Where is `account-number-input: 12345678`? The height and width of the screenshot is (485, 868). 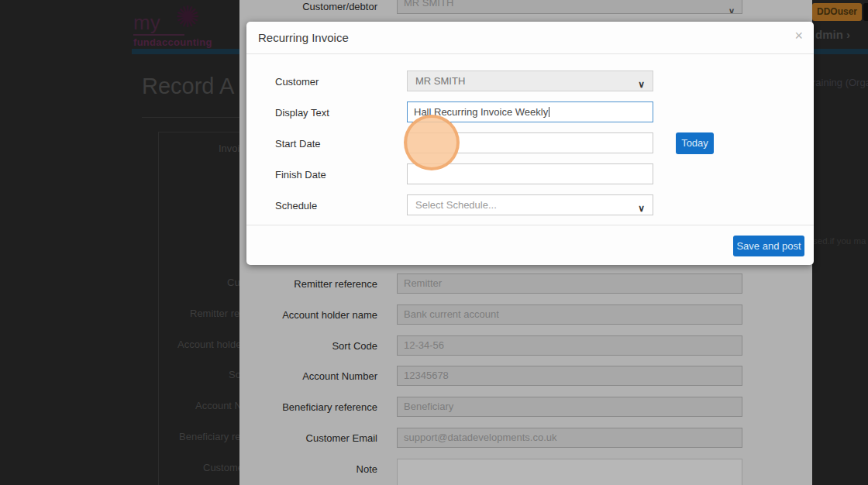
account-number-input: 12345678 is located at coordinates (570, 376).